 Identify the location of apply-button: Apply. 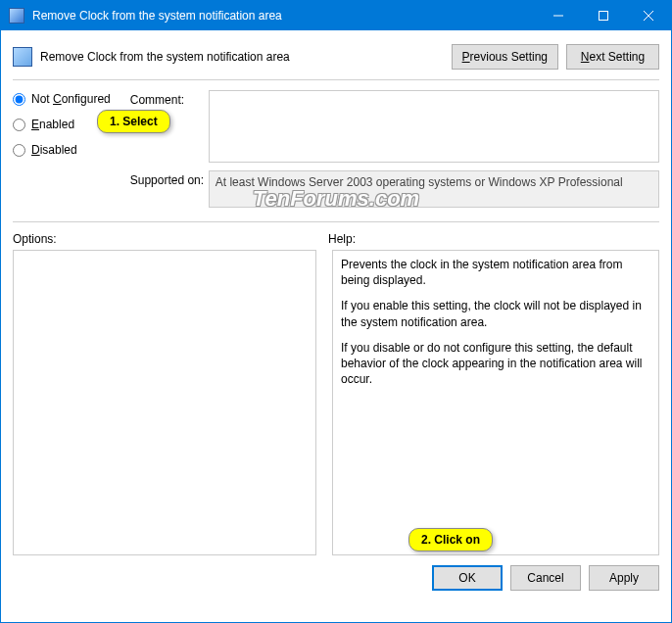
(624, 578).